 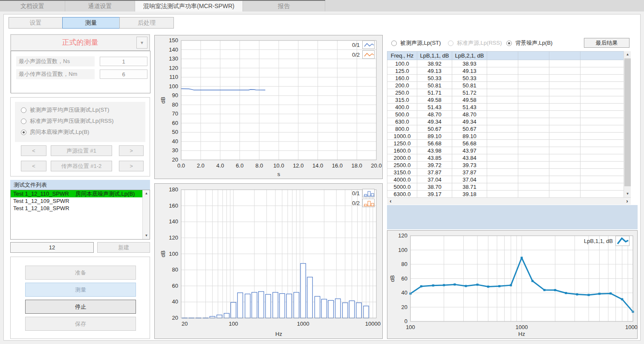 What do you see at coordinates (404, 264) in the screenshot?
I see `svg-text: 80` at bounding box center [404, 264].